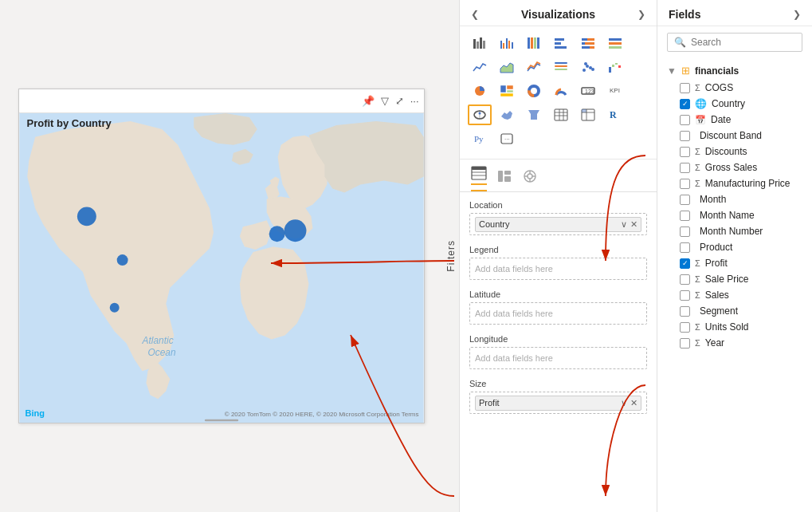  Describe the element at coordinates (735, 167) in the screenshot. I see `field-item: ΣGross Sales` at that location.